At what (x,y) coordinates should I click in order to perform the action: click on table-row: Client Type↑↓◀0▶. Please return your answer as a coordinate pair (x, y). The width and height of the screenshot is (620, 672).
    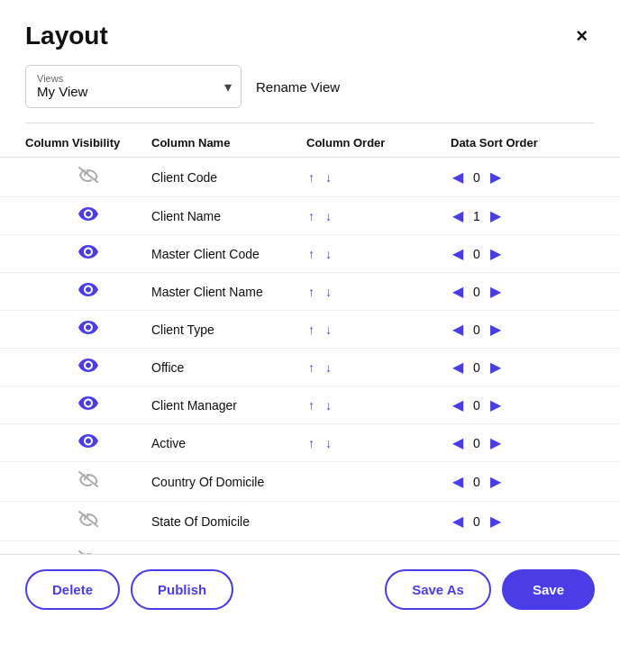
    Looking at the image, I should click on (310, 330).